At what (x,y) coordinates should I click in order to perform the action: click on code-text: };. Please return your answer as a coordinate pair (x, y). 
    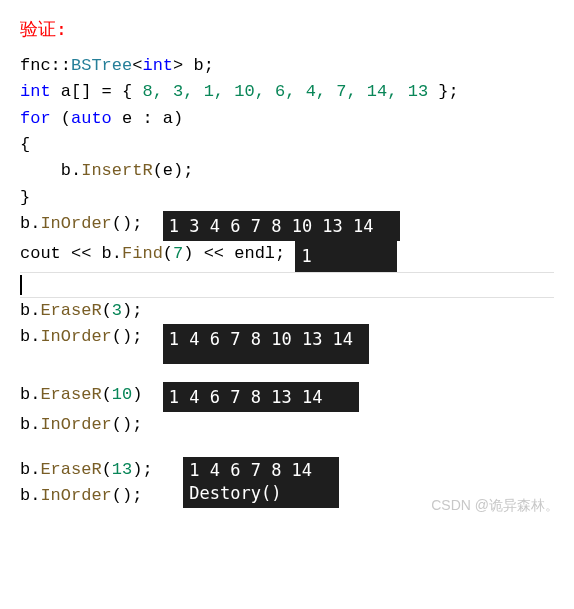
    Looking at the image, I should click on (444, 92).